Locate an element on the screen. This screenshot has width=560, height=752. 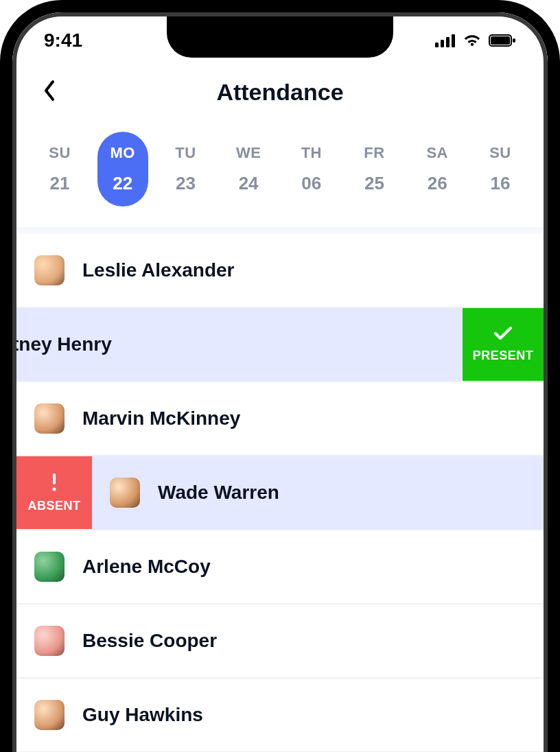
device-notch is located at coordinates (280, 37).